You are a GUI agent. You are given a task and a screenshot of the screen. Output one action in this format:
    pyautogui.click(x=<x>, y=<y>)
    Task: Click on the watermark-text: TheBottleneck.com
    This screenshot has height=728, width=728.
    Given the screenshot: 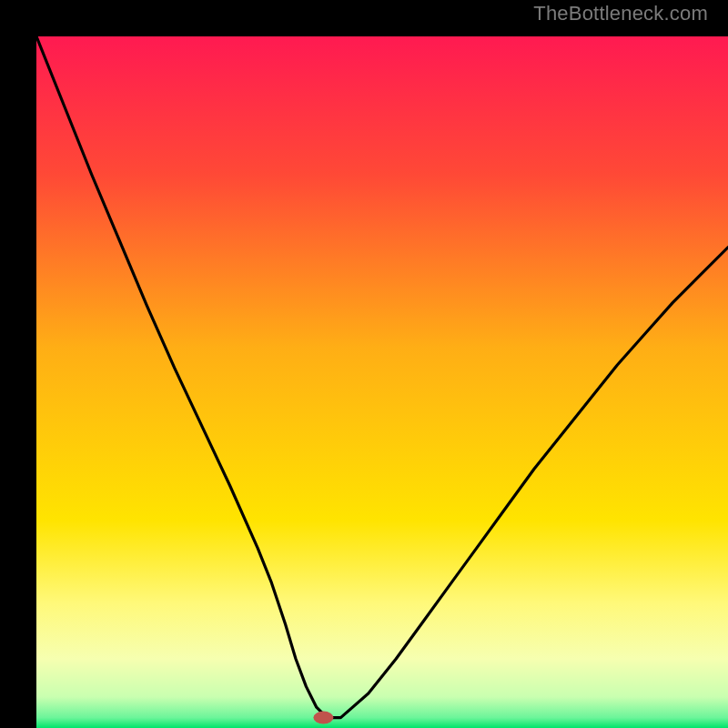 What is the action you would take?
    pyautogui.click(x=621, y=14)
    